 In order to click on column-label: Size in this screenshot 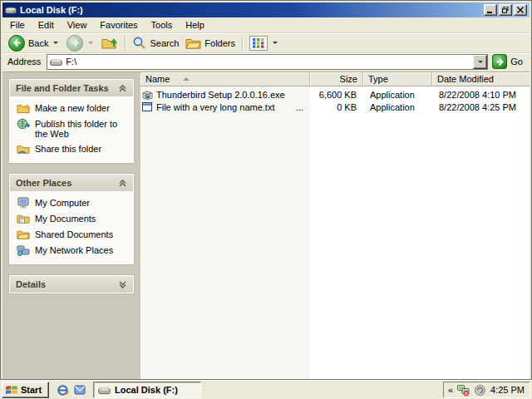, I will do `click(349, 79)`.